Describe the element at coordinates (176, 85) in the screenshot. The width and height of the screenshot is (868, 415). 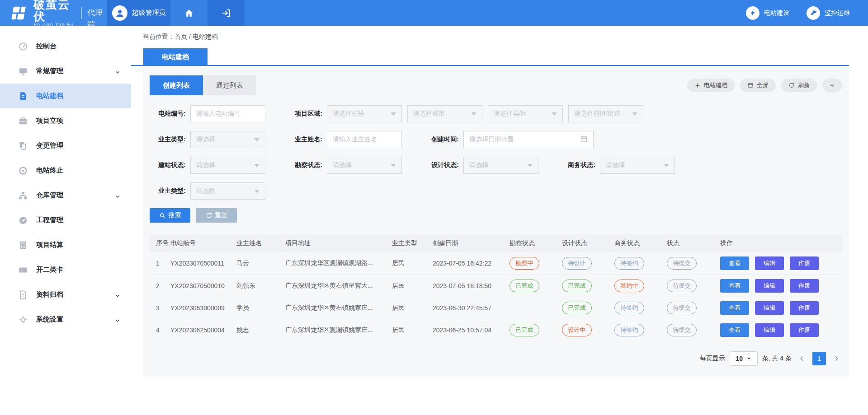
I see `tab-create-list: 创建列表` at that location.